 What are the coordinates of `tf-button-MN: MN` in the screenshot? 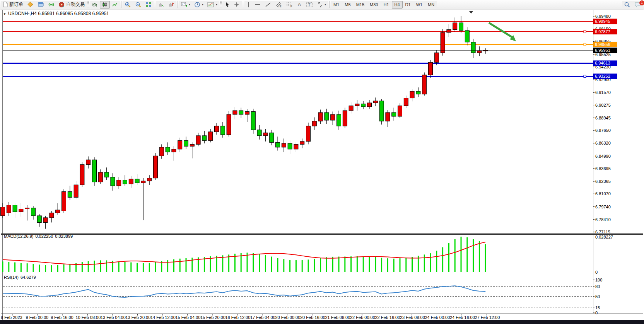 It's located at (431, 5).